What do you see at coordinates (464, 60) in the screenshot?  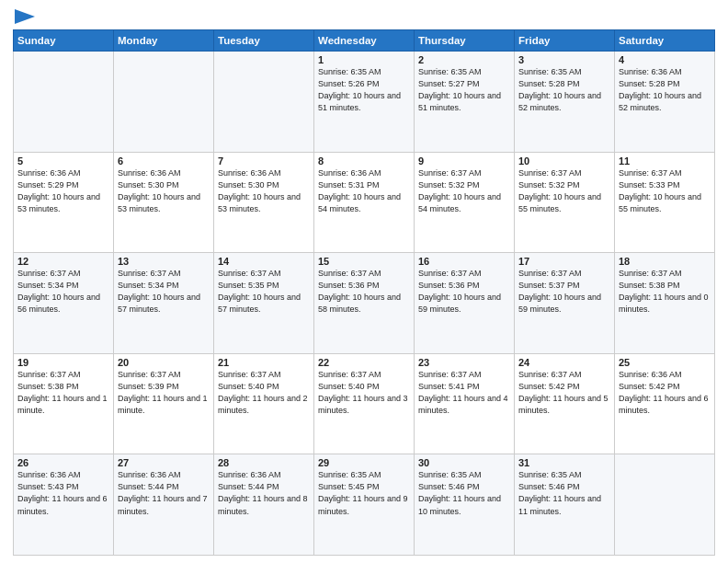 I see `day-number: 2` at bounding box center [464, 60].